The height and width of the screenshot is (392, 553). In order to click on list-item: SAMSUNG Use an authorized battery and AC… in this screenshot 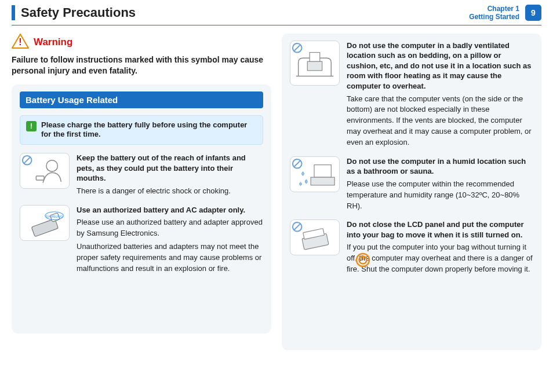, I will do `click(141, 240)`.